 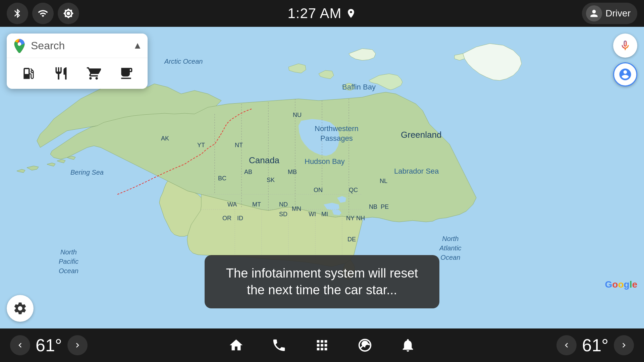 I want to click on settings-gear-icon, so click(x=20, y=308).